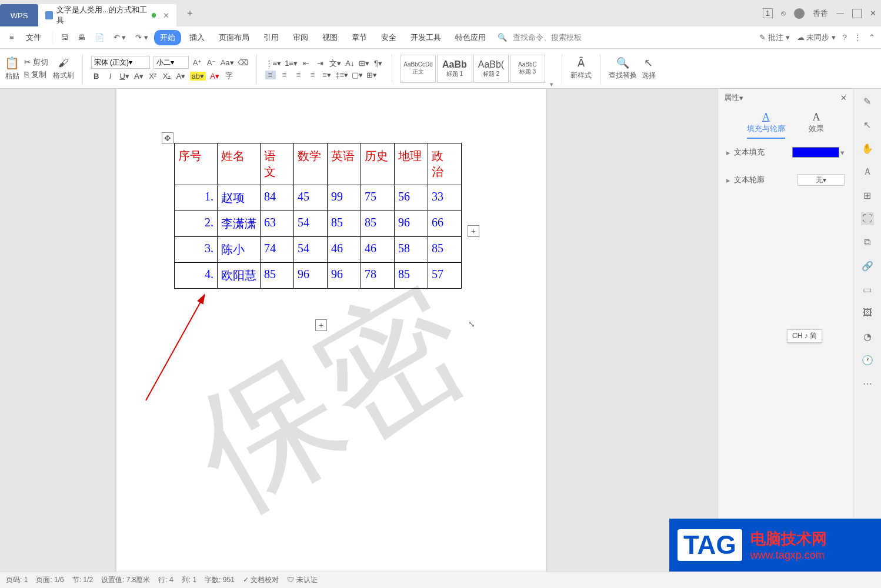 The height and width of the screenshot is (588, 881). Describe the element at coordinates (821, 180) in the screenshot. I see `outline-select: 无 ▾` at that location.